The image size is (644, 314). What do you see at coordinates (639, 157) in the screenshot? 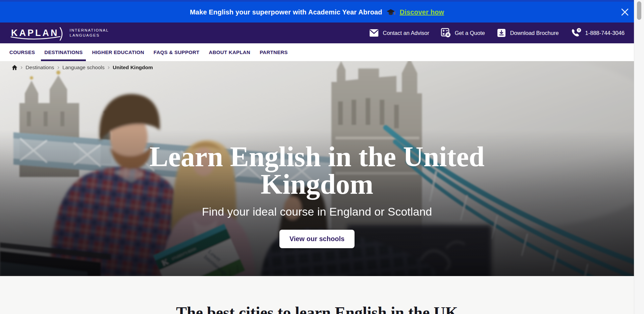
I see `scrollbar-track` at bounding box center [639, 157].